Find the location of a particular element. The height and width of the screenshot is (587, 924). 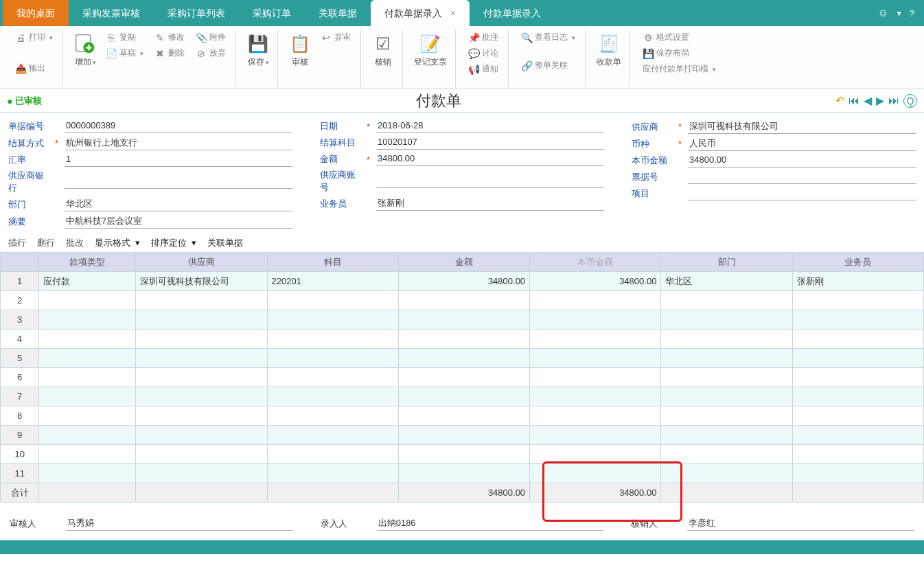

table-row: 5 is located at coordinates (463, 358).